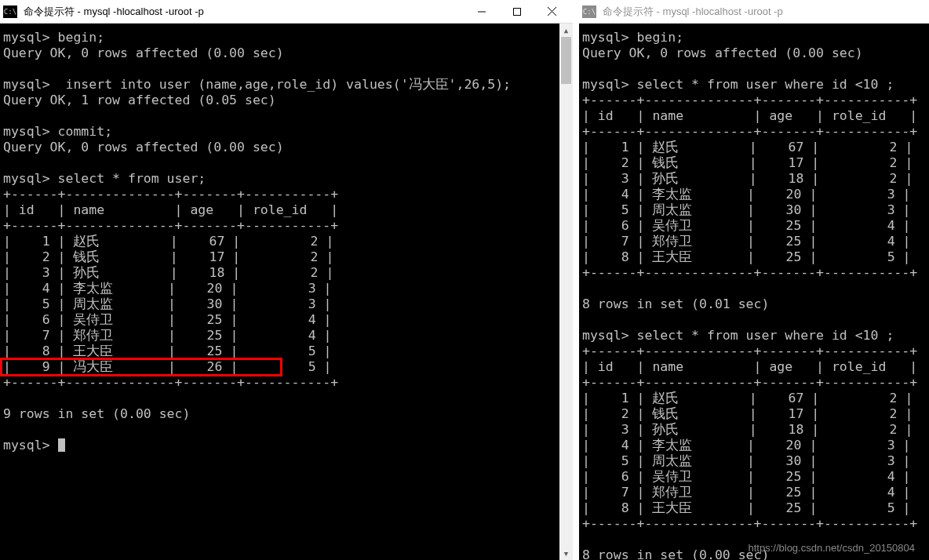 The image size is (929, 560). Describe the element at coordinates (286, 179) in the screenshot. I see `terminal-line: mysql> select * from user;` at that location.